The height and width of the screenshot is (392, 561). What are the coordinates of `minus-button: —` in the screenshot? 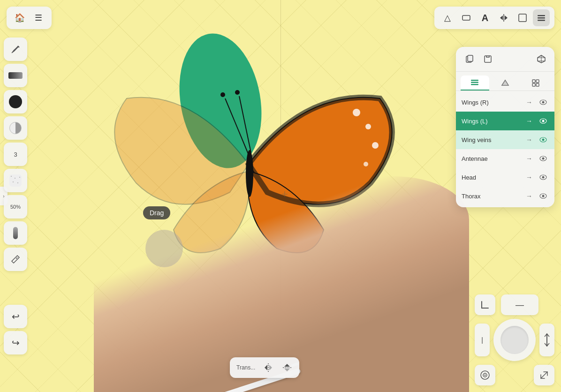 It's located at (520, 305).